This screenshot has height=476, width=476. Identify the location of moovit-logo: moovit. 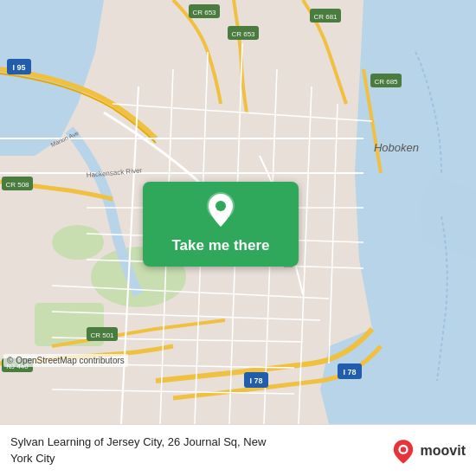
(428, 451).